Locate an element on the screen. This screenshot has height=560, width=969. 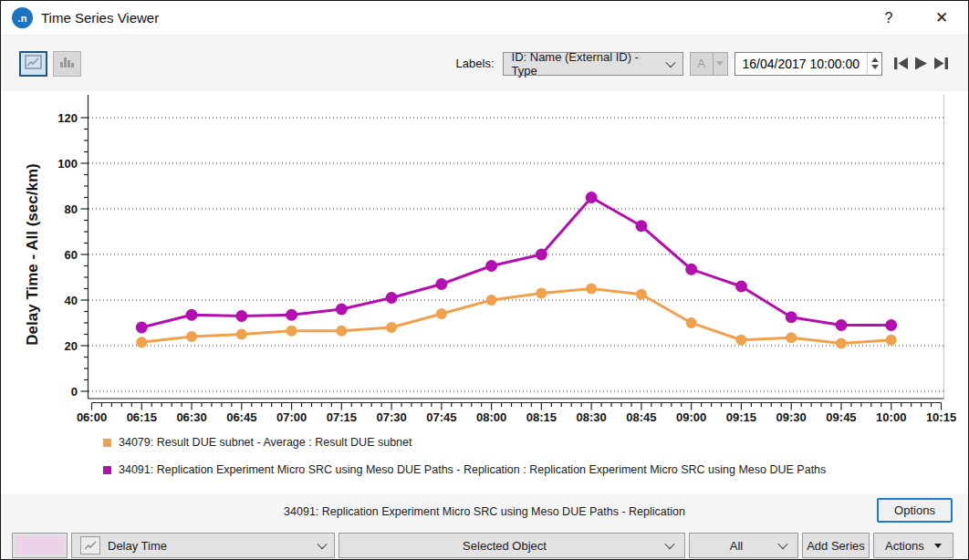
svg-text: 20 is located at coordinates (71, 347).